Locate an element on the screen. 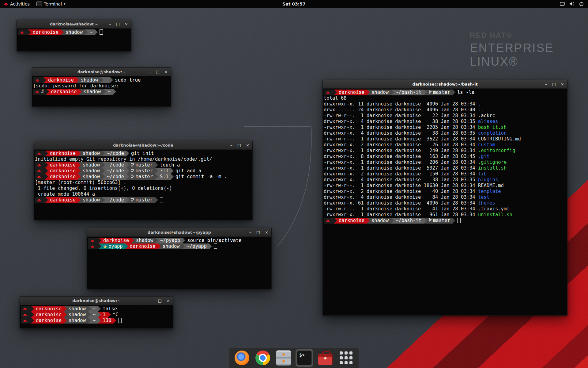 The width and height of the screenshot is (588, 368). dock-item-firefox is located at coordinates (242, 358).